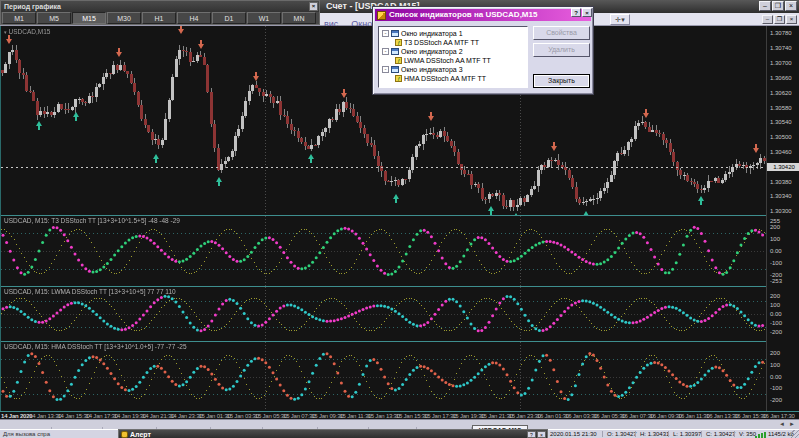 This screenshot has height=438, width=799. What do you see at coordinates (32, 6) in the screenshot?
I see `period-toolbar-title: Период графика` at bounding box center [32, 6].